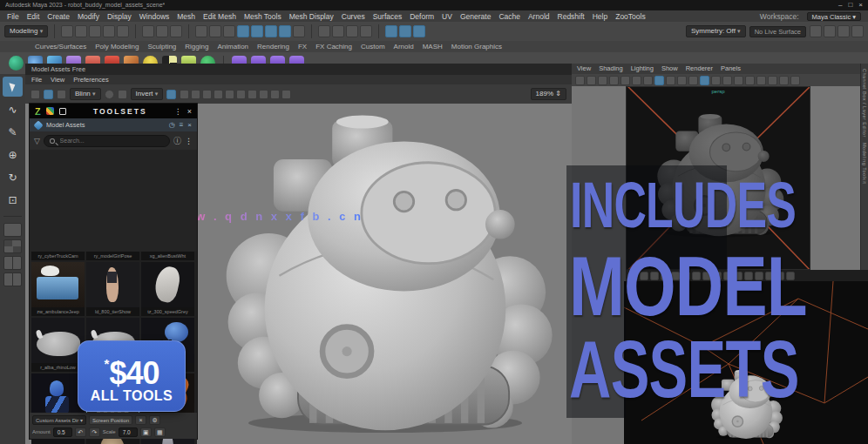 The width and height of the screenshot is (868, 444). I want to click on section-close-icon: ×, so click(190, 125).